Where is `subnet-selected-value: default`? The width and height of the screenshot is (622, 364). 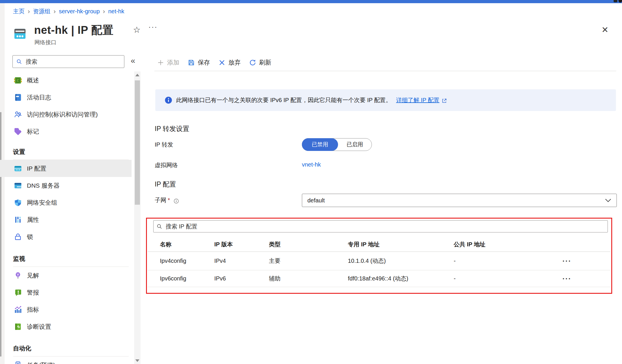
subnet-selected-value: default is located at coordinates (316, 201).